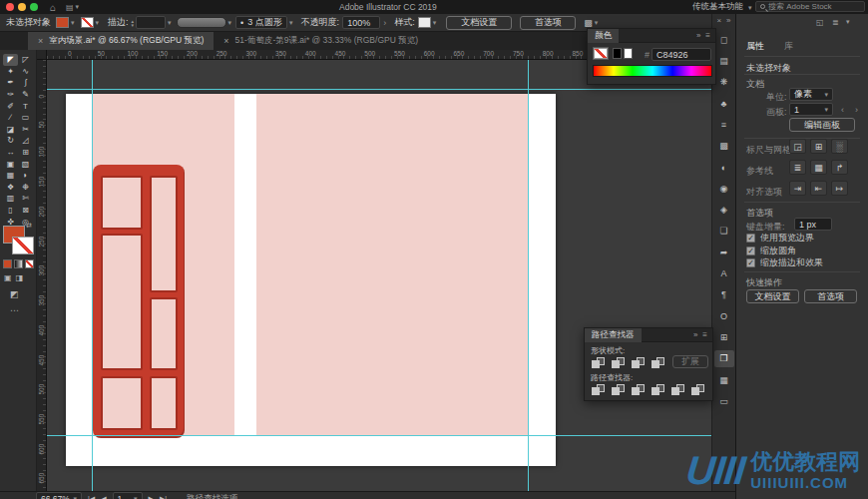 This screenshot has width=868, height=499. What do you see at coordinates (830, 296) in the screenshot?
I see `quick-preferences-button: 首选项` at bounding box center [830, 296].